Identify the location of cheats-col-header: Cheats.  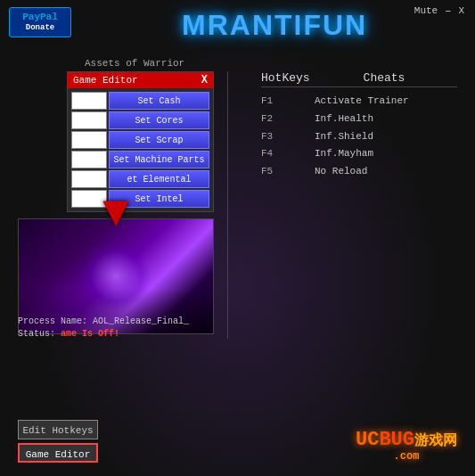
(385, 78).